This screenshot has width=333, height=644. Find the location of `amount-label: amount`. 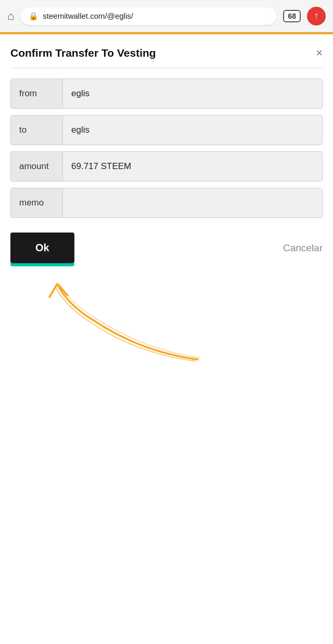

amount-label: amount is located at coordinates (37, 166).